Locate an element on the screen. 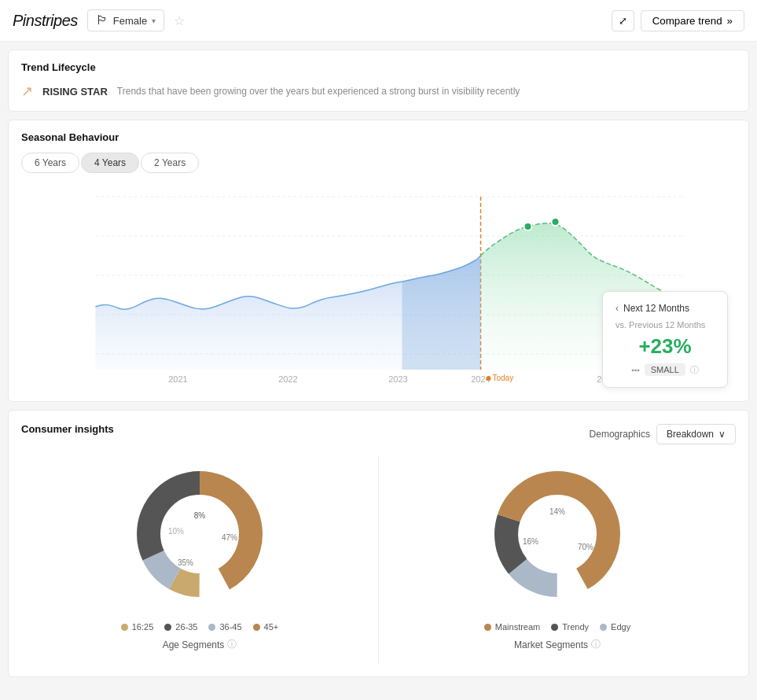  compare-trend-button: Compare trend » is located at coordinates (693, 20).